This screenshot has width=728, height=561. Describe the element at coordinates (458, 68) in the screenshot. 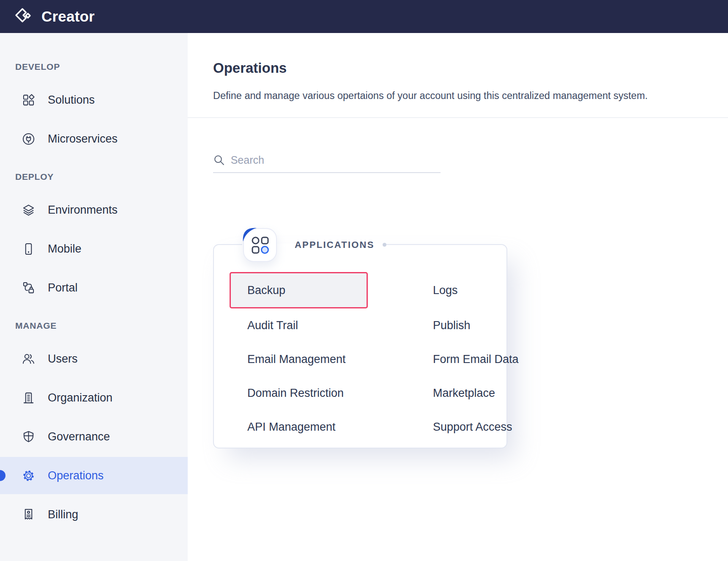

I see `page-title: Operations` at that location.